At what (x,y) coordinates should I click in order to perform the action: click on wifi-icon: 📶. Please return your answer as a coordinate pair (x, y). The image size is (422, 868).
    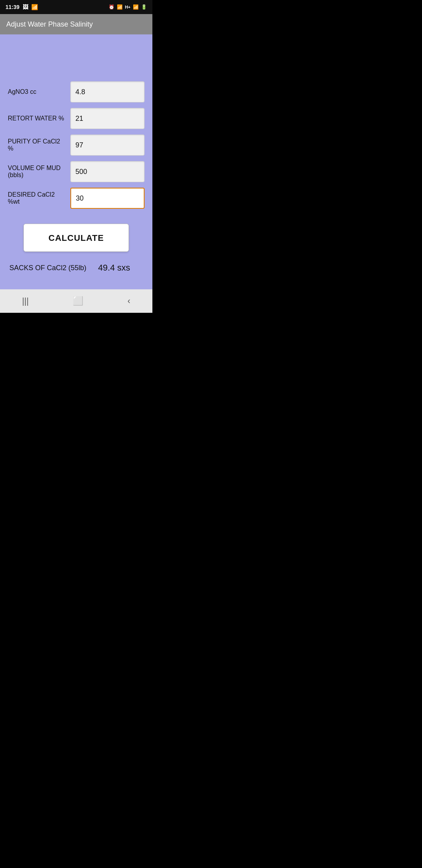
    Looking at the image, I should click on (34, 7).